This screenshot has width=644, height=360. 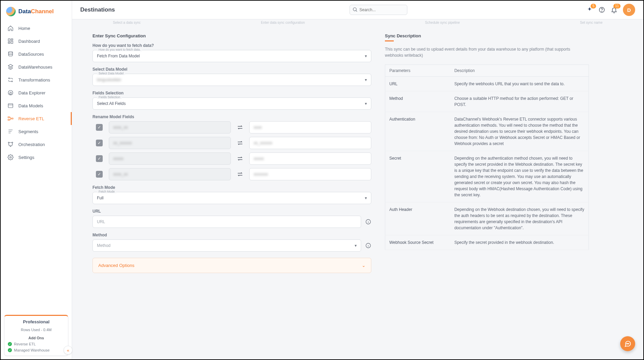 I want to click on method-placeholder: Method, so click(x=104, y=246).